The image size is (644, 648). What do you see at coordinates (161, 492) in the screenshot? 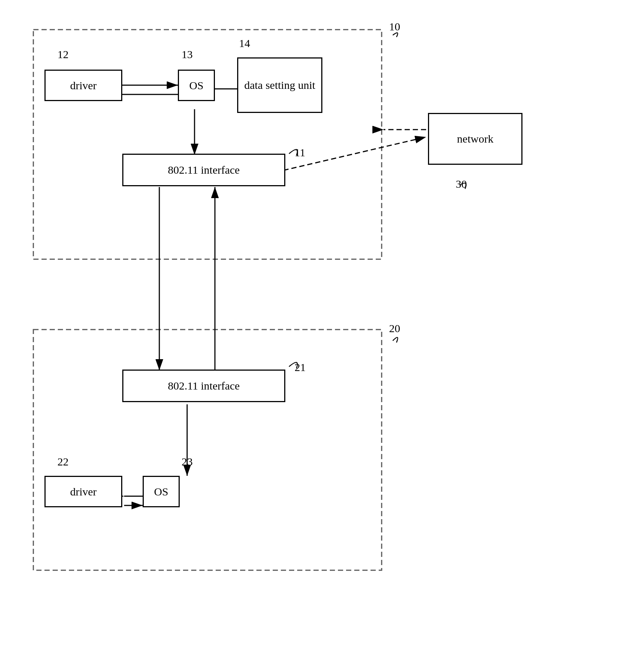
I see `box-os-bottom: OS` at bounding box center [161, 492].